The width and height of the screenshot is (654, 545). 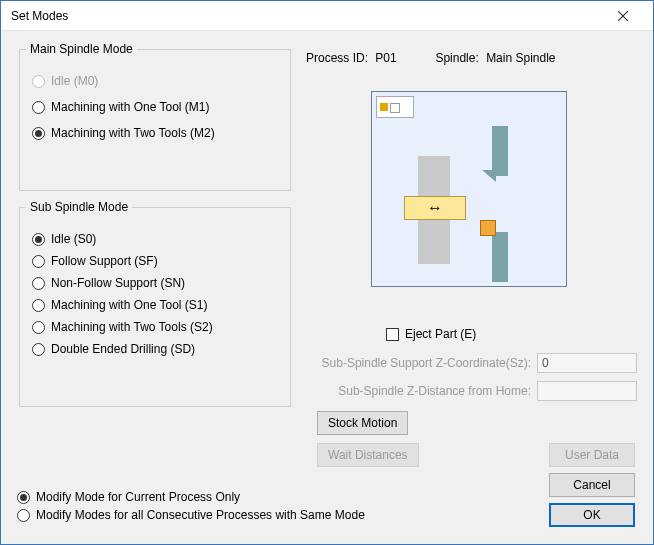 I want to click on preview-slider-icon, so click(x=435, y=208).